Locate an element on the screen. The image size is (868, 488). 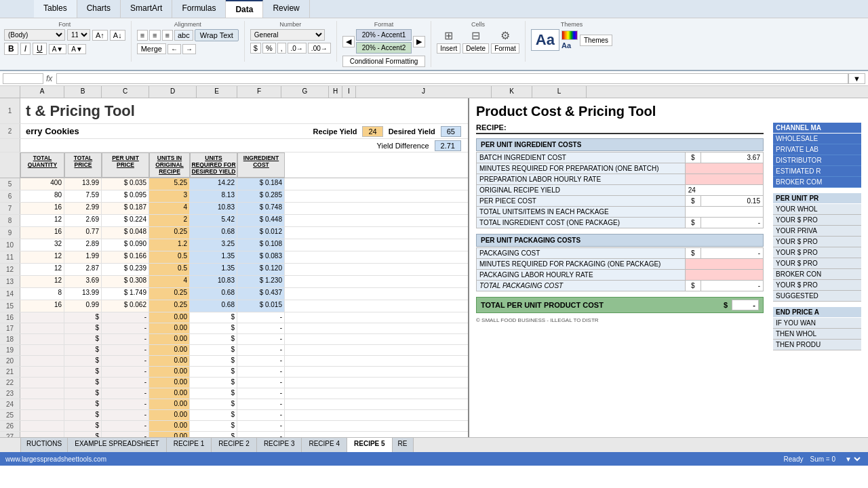
empty-row: 23 $ - 0.00 $ - is located at coordinates (234, 394).